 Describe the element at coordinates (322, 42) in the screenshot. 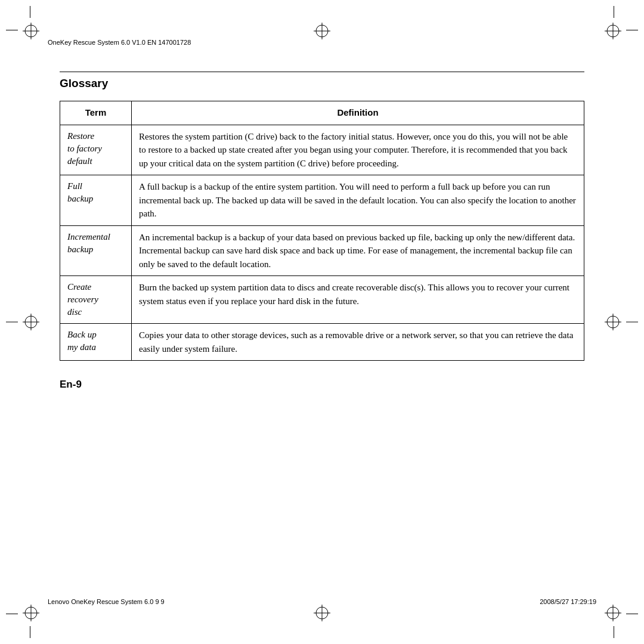

I see `page-header: OneKey Rescue System 6.0 V1.0 EN 1470017…` at that location.